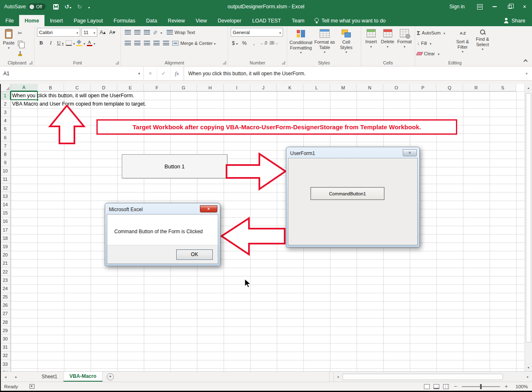  I want to click on zoom-in-button: +, so click(506, 387).